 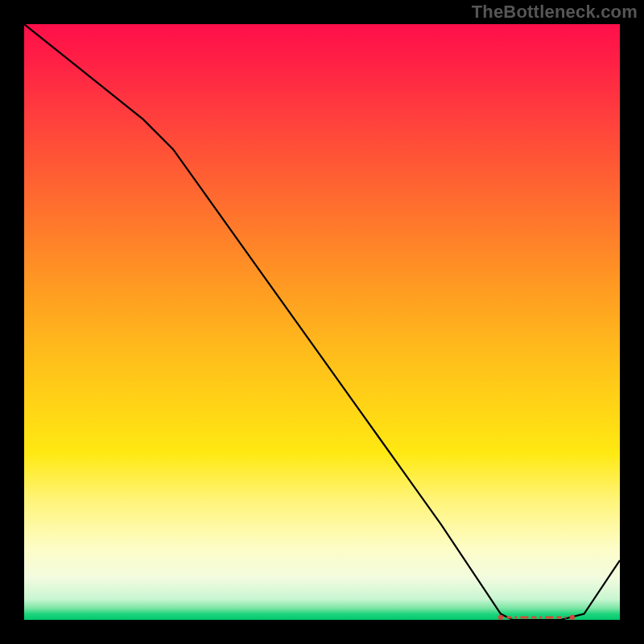 What do you see at coordinates (555, 12) in the screenshot?
I see `watermark-text: TheBottleneck.com` at bounding box center [555, 12].